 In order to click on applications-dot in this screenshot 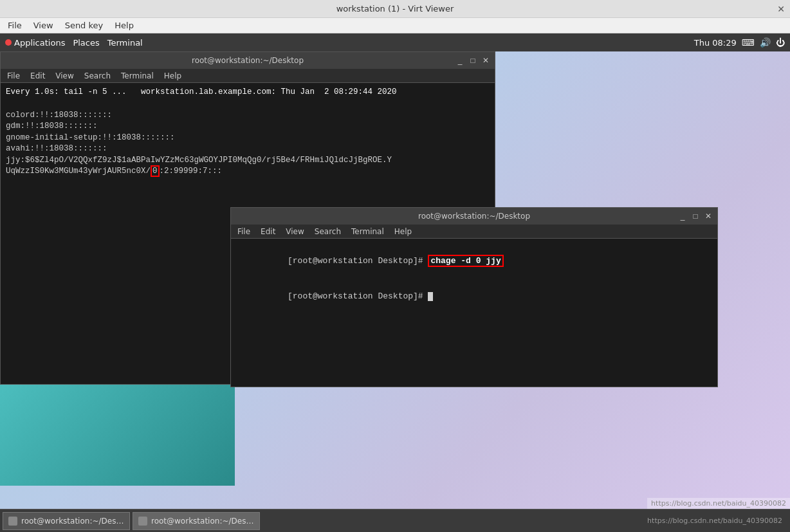, I will do `click(8, 42)`.